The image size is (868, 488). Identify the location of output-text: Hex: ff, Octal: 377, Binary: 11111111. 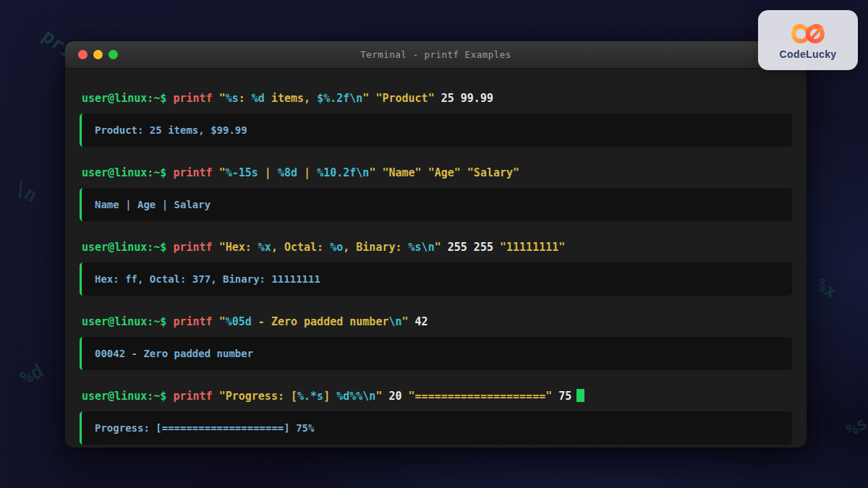
(201, 279).